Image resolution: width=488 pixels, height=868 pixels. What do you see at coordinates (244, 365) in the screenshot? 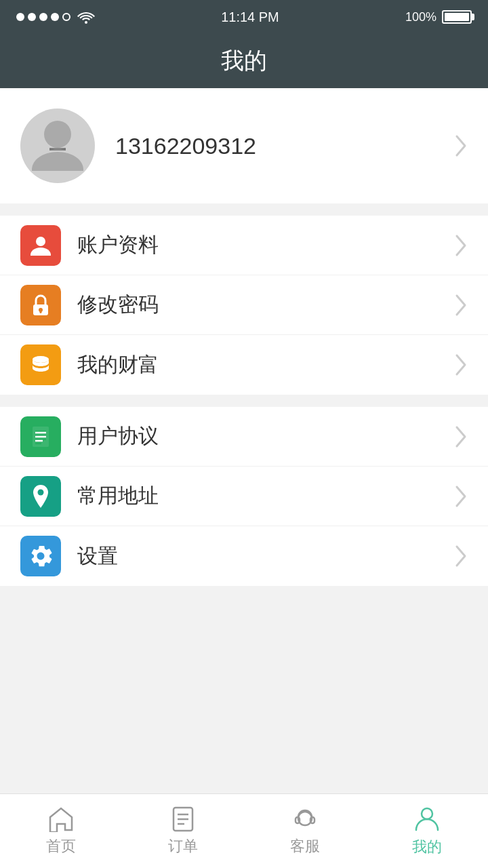
I see `menu-item-wealth: 我的财富` at bounding box center [244, 365].